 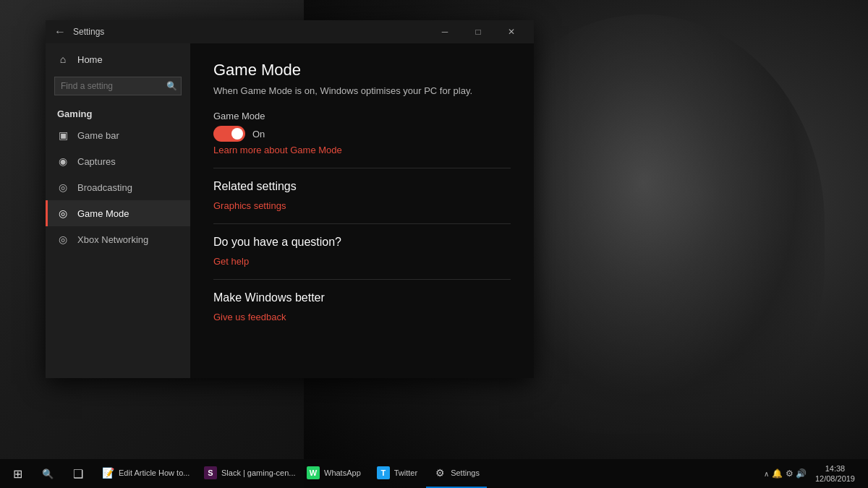 What do you see at coordinates (835, 474) in the screenshot?
I see `taskbar-clock: 14:38 12/08/2019` at bounding box center [835, 474].